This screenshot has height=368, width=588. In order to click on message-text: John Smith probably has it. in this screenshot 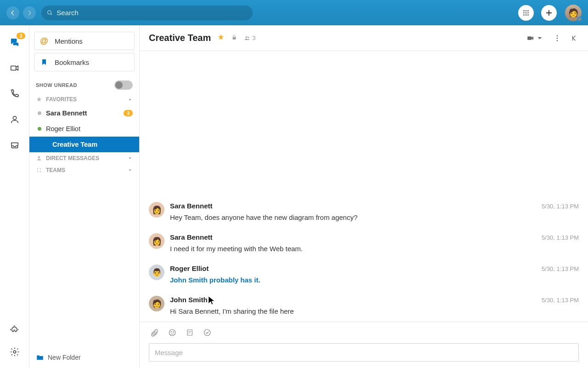, I will do `click(374, 280)`.